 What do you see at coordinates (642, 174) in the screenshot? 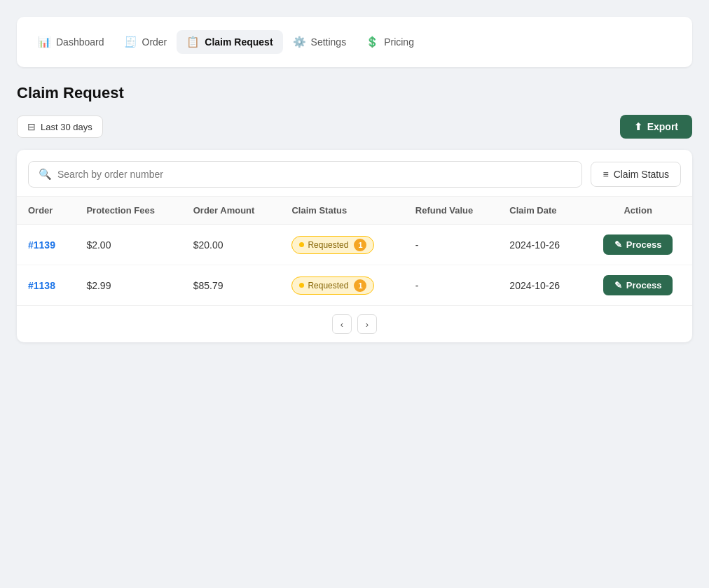
I see `claim-status-btn-label: Claim Status` at bounding box center [642, 174].